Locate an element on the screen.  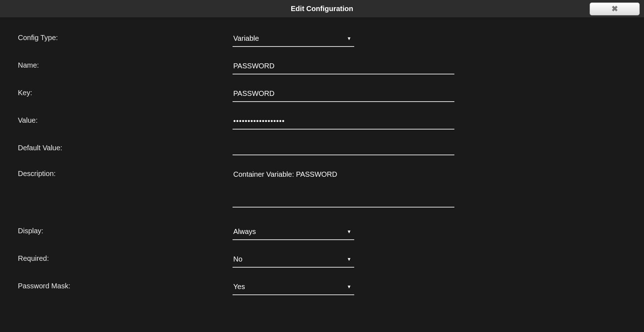
default-value-label: Default Value: is located at coordinates (125, 147).